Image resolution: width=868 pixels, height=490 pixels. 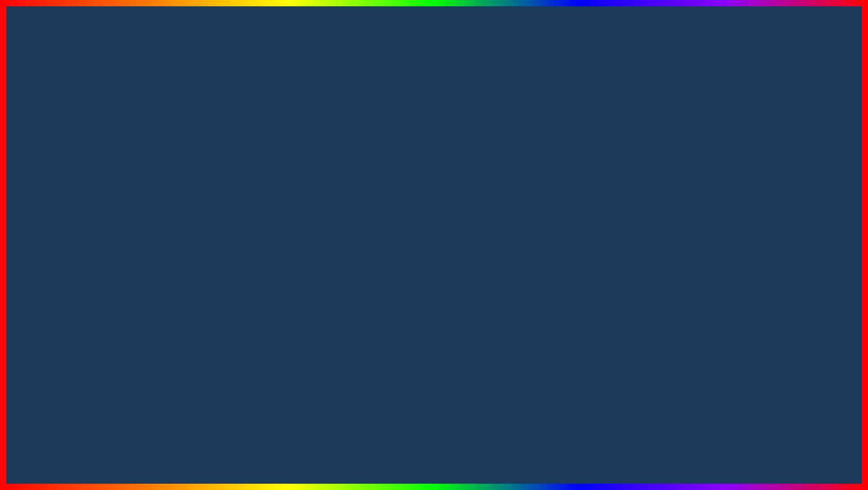 What do you see at coordinates (278, 218) in the screenshot?
I see `level-checkbox` at bounding box center [278, 218].